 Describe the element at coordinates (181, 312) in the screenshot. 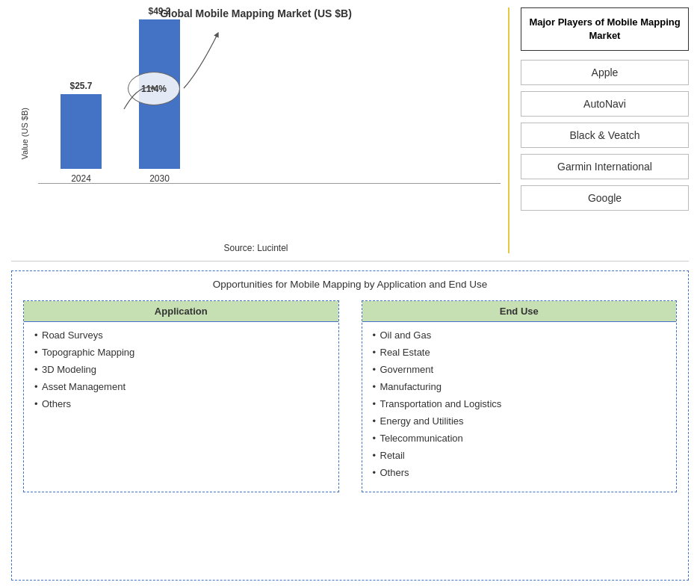

I see `application-header: Application` at that location.